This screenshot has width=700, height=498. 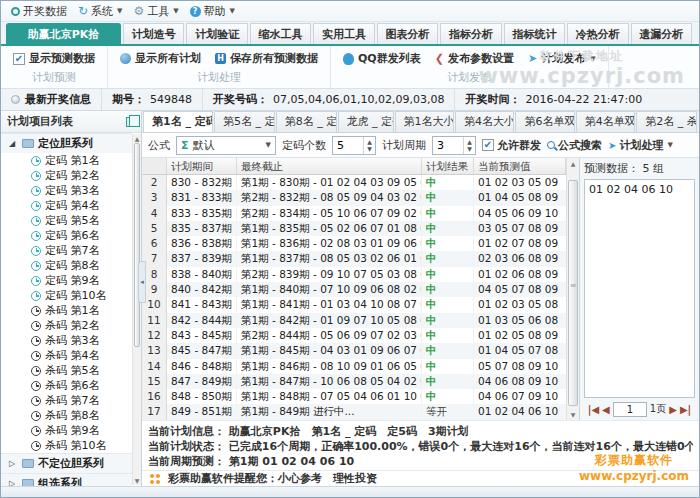 I want to click on table-row: 14 846 - 848期 第1期 - 846期 - 08 10 09 01 0…, so click(x=354, y=366).